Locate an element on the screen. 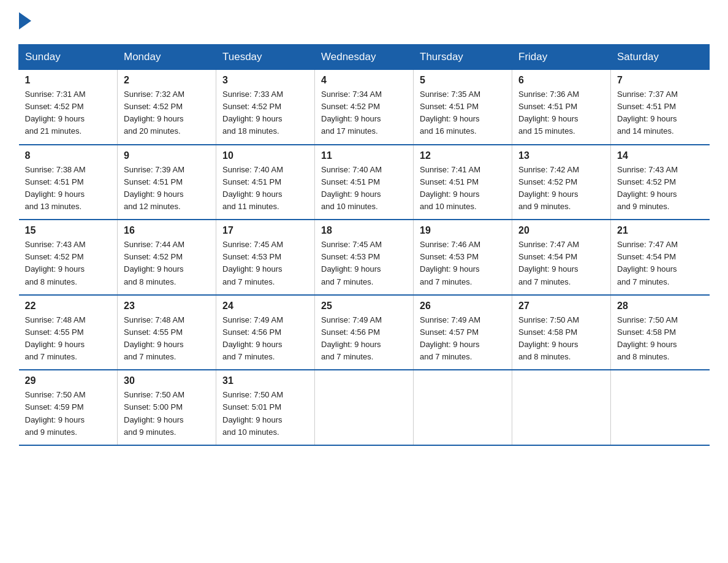 This screenshot has height=563, width=728. day-info: Sunrise: 7:49 AM Sunset: 4:57 PM Dayligh… is located at coordinates (463, 339).